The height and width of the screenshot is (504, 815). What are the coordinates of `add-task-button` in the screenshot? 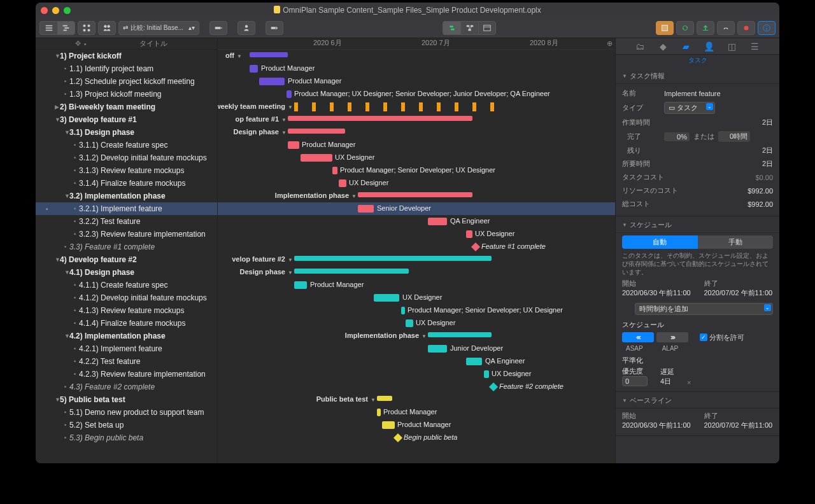 It's located at (218, 28).